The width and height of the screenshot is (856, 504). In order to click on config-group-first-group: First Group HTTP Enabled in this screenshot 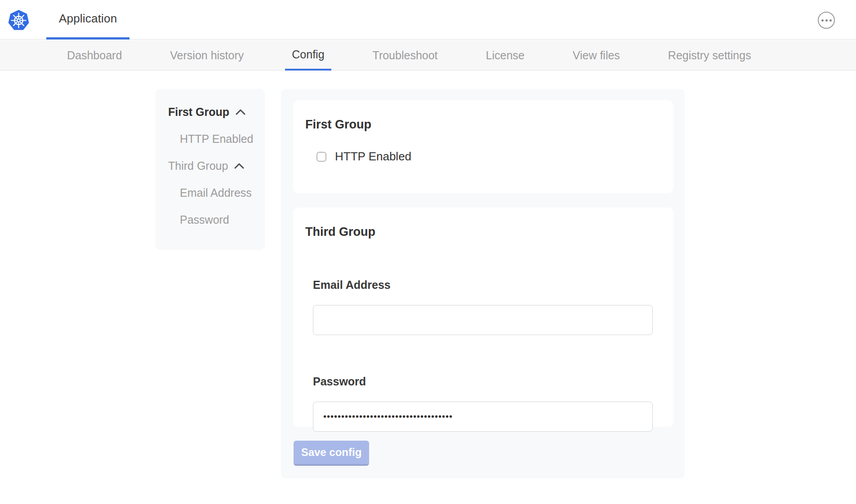, I will do `click(483, 146)`.